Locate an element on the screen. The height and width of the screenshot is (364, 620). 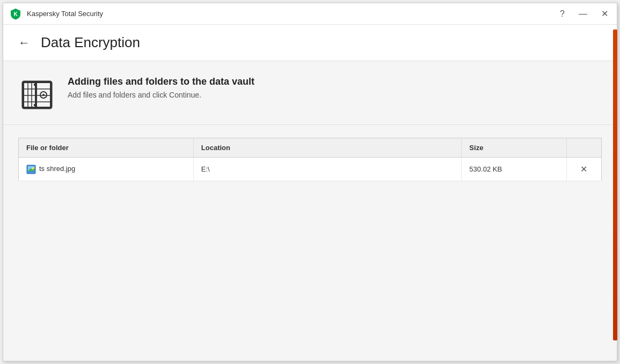
column-header-size: Size is located at coordinates (514, 148).